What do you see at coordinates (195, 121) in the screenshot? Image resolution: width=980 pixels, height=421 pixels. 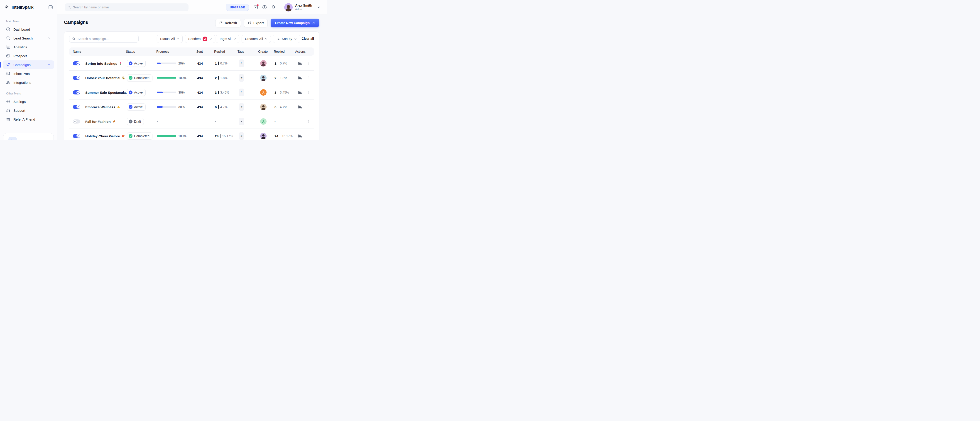 I see `sent-value: -` at bounding box center [195, 121].